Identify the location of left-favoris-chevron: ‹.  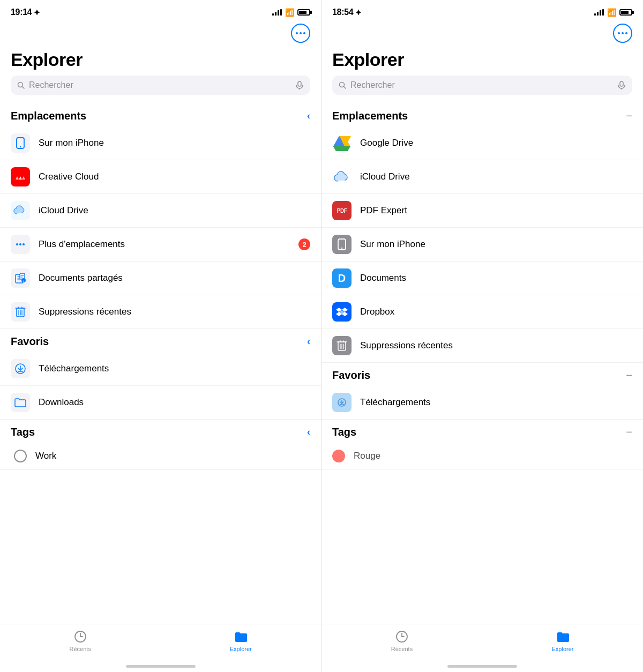
(309, 342).